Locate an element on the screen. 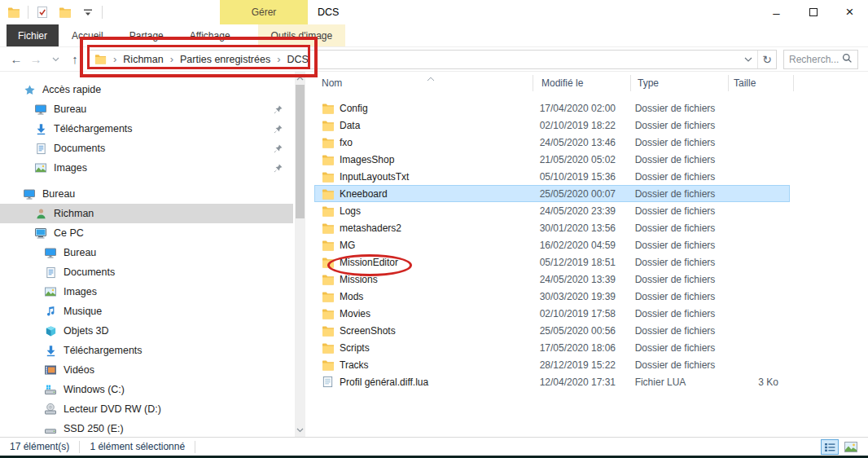  breadcrumb-parties-enregistrees: Parties enregistrées is located at coordinates (225, 59).